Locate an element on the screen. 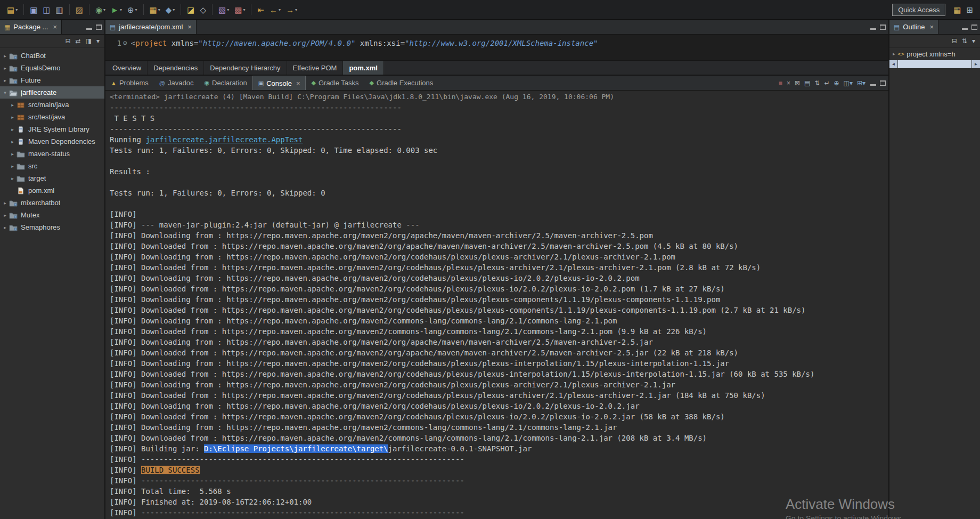 The image size is (980, 519). outline-item-project: ▸ <> project xmlns=h is located at coordinates (935, 54).